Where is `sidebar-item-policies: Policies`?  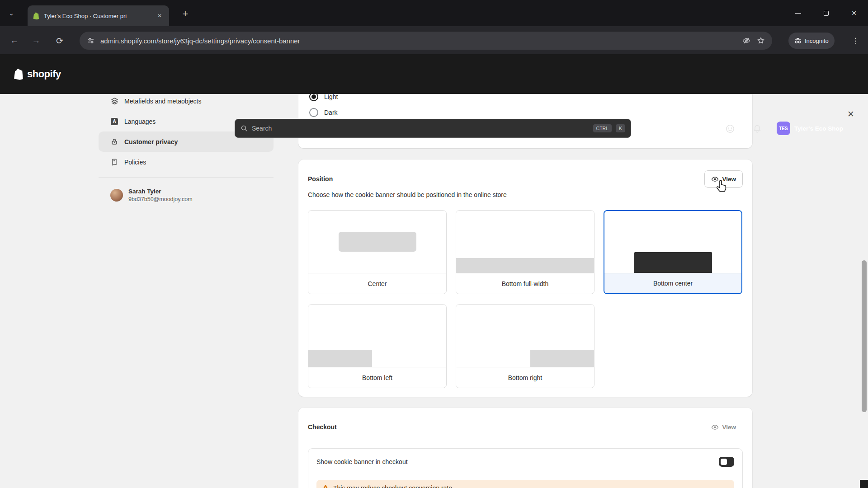 sidebar-item-policies: Policies is located at coordinates (186, 162).